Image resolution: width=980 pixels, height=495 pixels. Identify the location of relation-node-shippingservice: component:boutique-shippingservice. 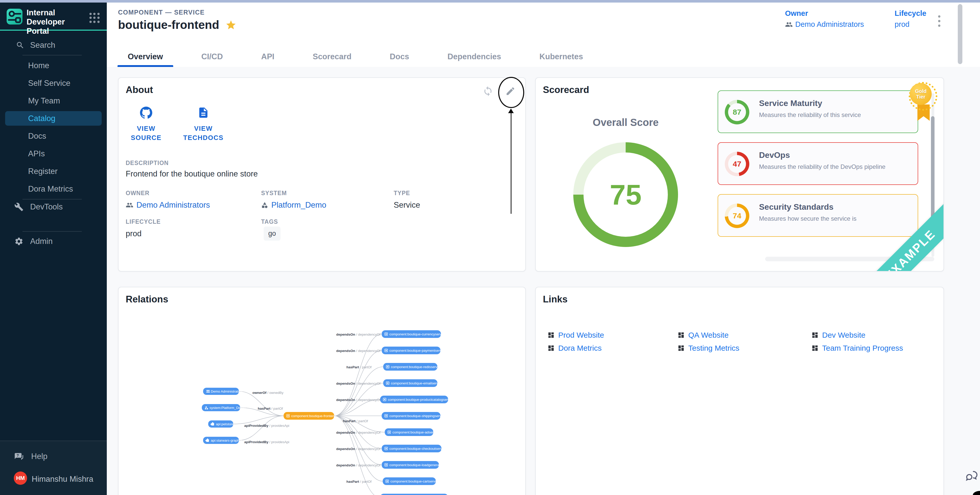
(414, 416).